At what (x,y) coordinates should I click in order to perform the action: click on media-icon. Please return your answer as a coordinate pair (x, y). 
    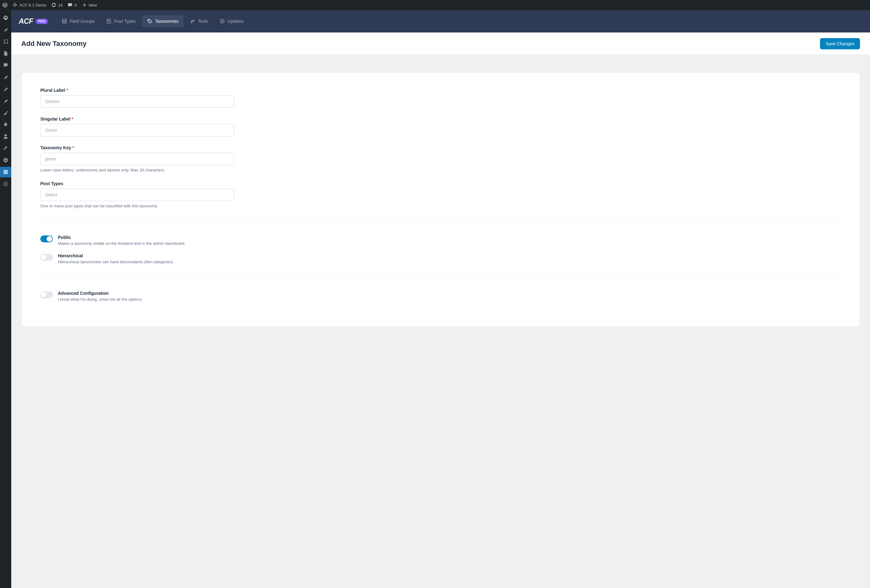
    Looking at the image, I should click on (6, 42).